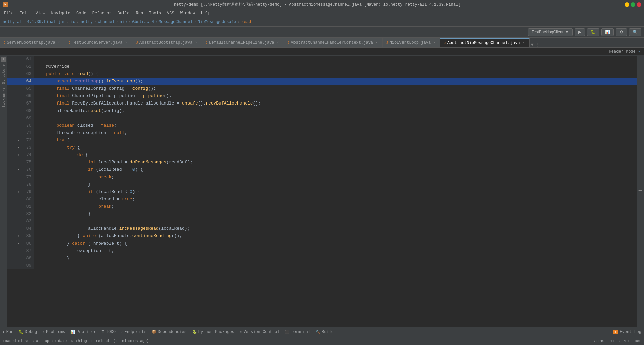 The width and height of the screenshot is (644, 345). What do you see at coordinates (325, 332) in the screenshot?
I see `build-tool-button: 🔨 Build` at bounding box center [325, 332].